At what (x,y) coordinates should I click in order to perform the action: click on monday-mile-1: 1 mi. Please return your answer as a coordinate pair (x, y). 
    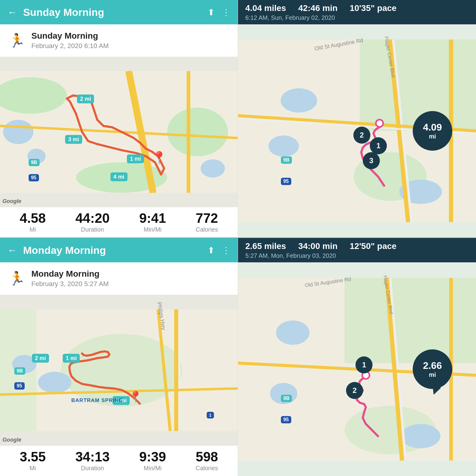
    Looking at the image, I should click on (71, 358).